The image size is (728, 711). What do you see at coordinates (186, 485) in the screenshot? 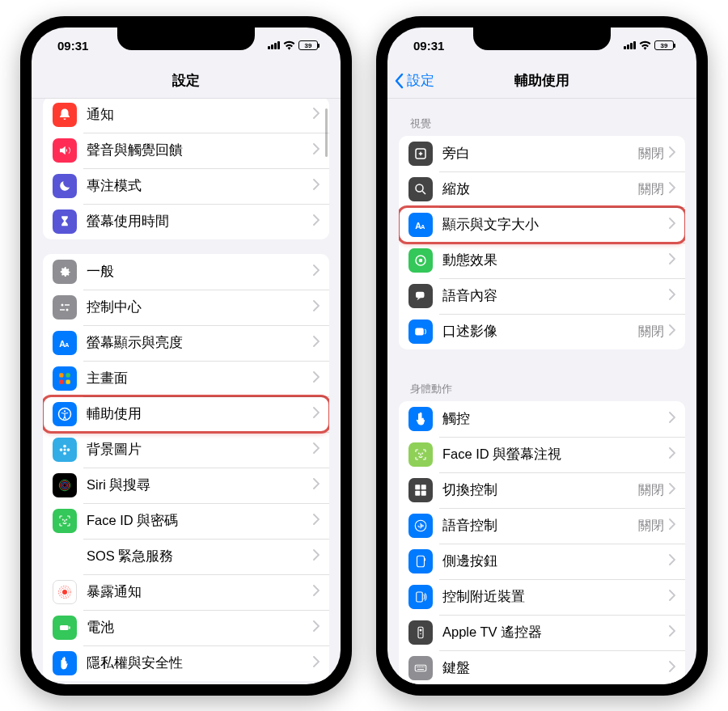
I see `row-siri: Siri 與搜尋` at bounding box center [186, 485].